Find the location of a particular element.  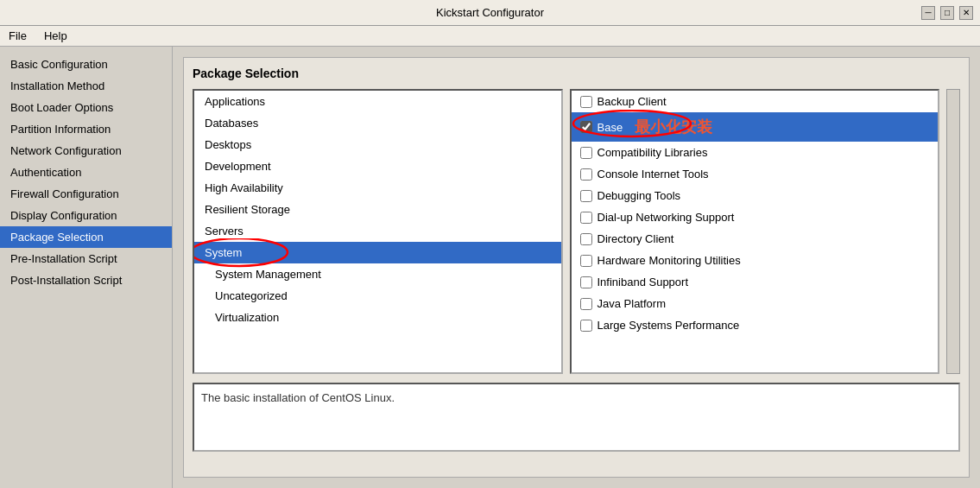

checkbox-debugging-input is located at coordinates (586, 196).